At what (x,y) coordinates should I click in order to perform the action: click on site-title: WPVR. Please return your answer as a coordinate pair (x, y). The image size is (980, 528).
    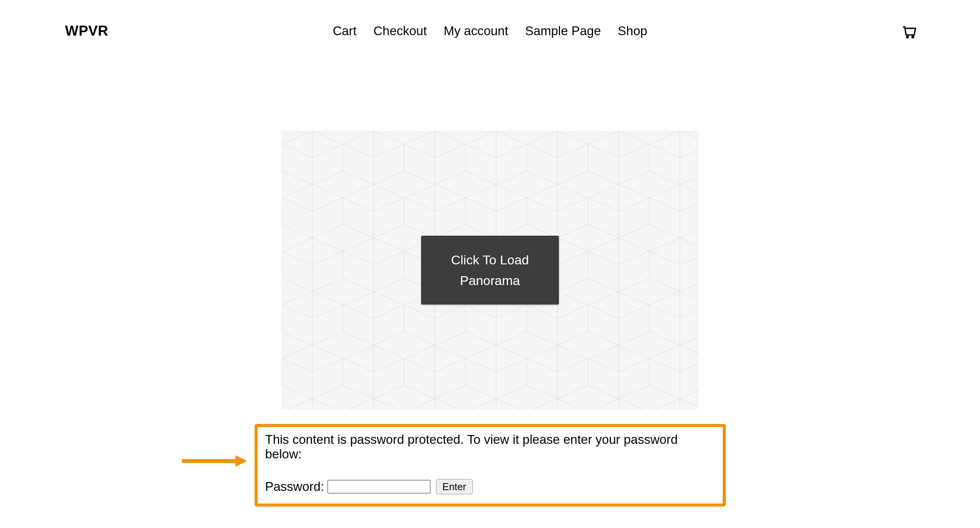
    Looking at the image, I should click on (87, 31).